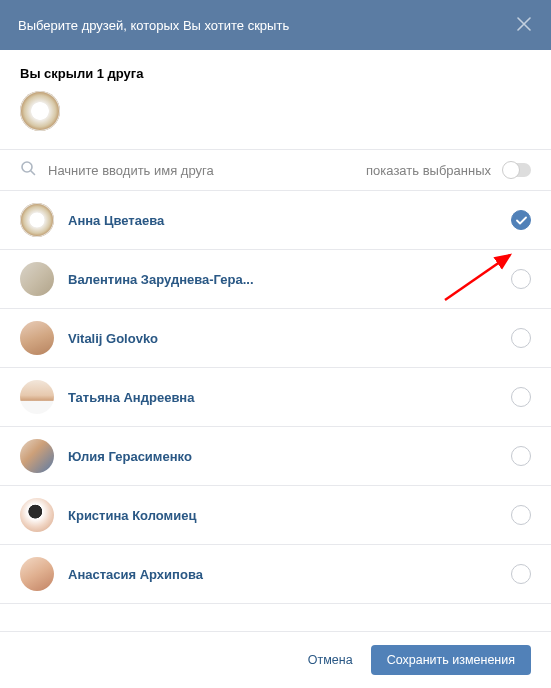 This screenshot has height=688, width=551. Describe the element at coordinates (276, 118) in the screenshot. I see `hidden-friends-avatars` at that location.